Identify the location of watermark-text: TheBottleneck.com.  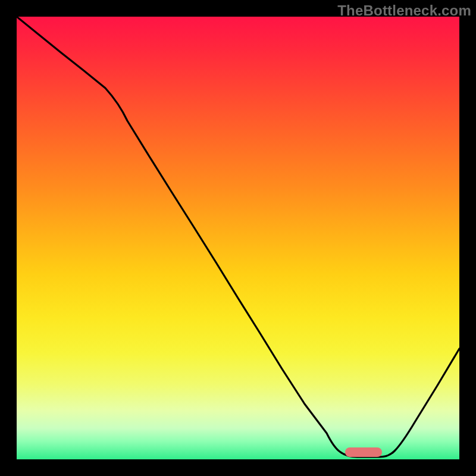
(405, 11).